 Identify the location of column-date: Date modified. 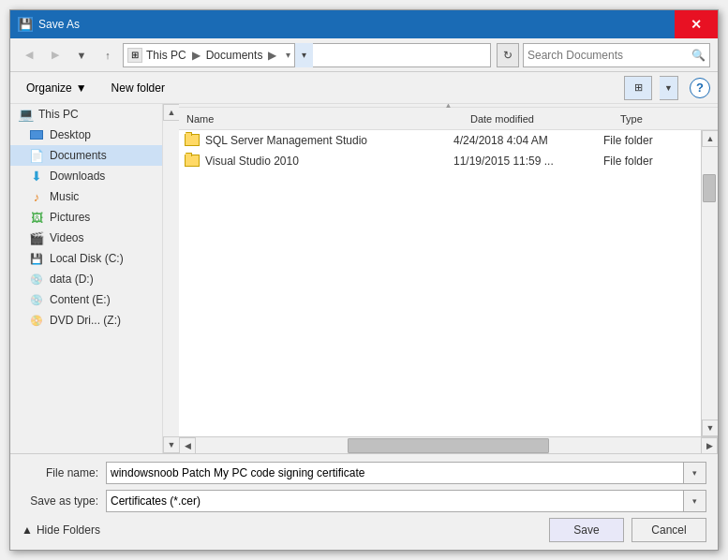
(545, 119).